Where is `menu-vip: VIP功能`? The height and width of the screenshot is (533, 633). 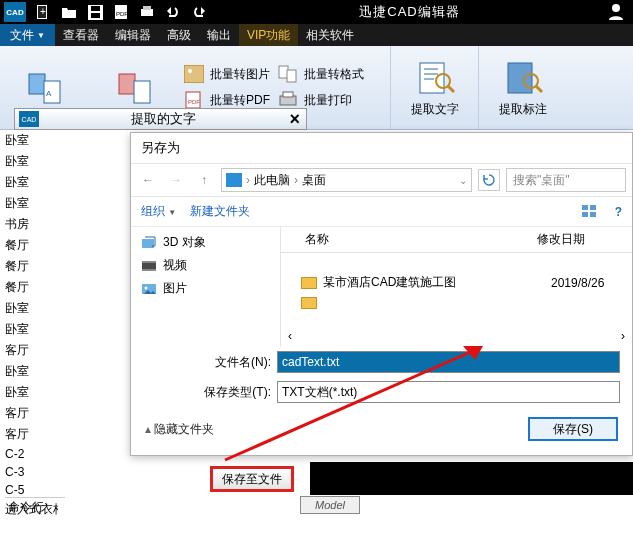
menu-vip: VIP功能 is located at coordinates (268, 35).